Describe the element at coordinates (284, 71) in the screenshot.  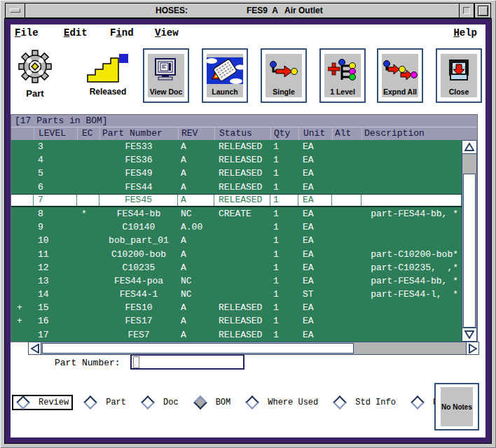
I see `single-level-icon` at that location.